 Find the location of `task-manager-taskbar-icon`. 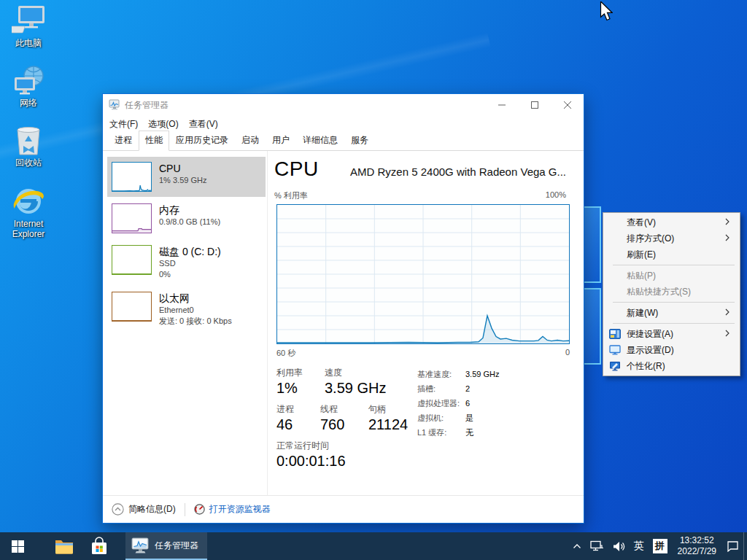

task-manager-taskbar-icon is located at coordinates (140, 545).